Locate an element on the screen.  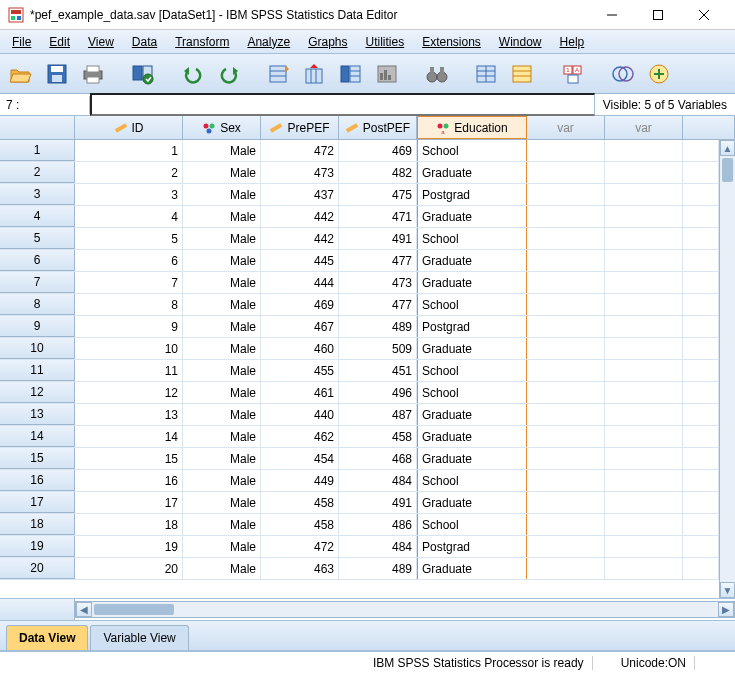
cell-education: Postgrad is located at coordinates (472, 194).